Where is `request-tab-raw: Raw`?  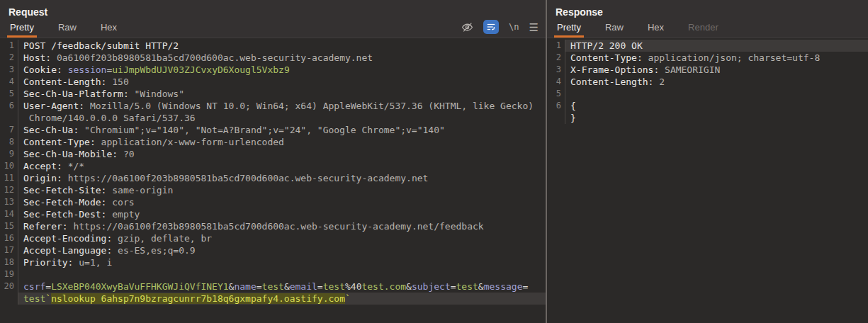
request-tab-raw: Raw is located at coordinates (67, 28).